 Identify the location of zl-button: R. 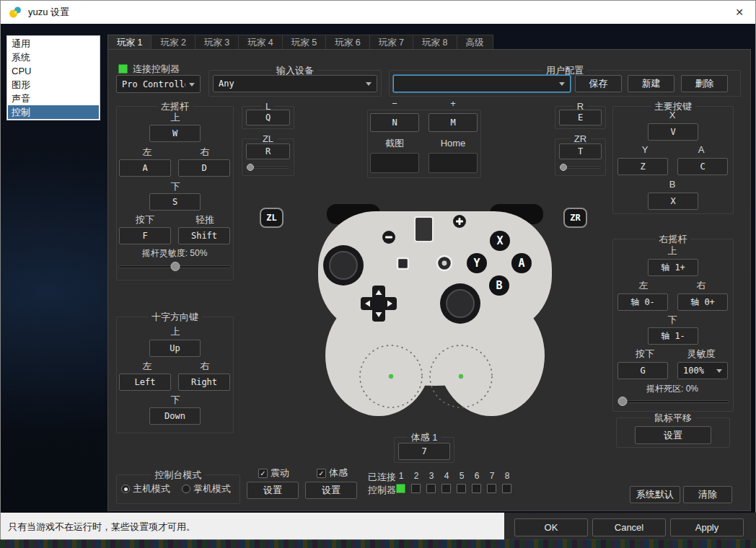
(268, 151).